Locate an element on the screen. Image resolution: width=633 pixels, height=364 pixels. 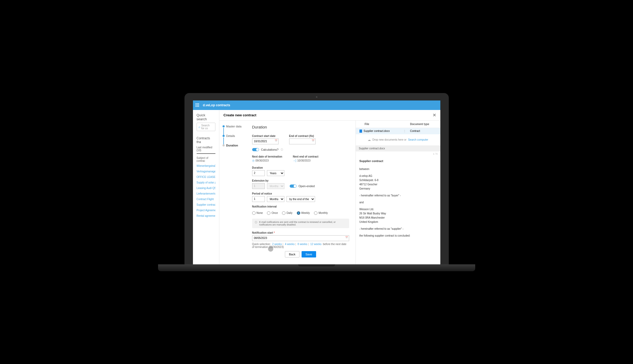
contract-list: Wienerbergstraße Vertragsmanagem OFFICE … is located at coordinates (206, 191).